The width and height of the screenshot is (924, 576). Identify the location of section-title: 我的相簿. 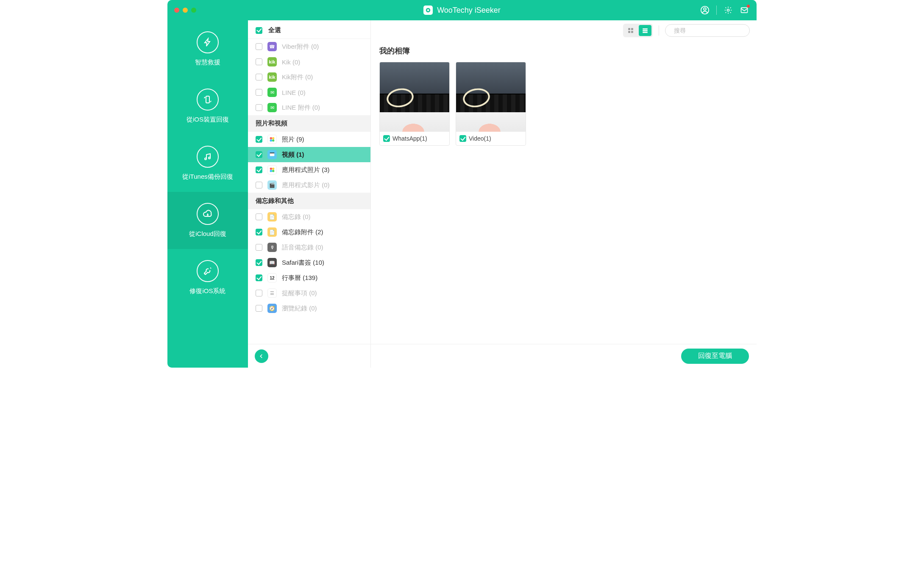
(564, 51).